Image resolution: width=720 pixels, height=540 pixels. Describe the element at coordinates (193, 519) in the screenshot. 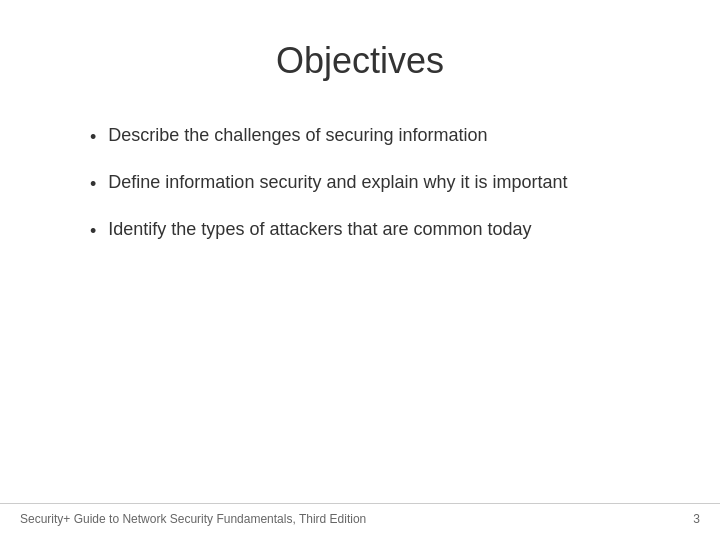

I see `footer-left-text: Security+ Guide to Network Security Fund…` at that location.